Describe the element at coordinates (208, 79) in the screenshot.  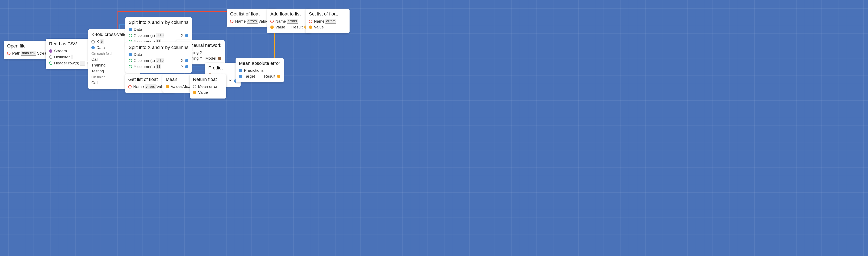
I see `return-float-title: Return float` at that location.